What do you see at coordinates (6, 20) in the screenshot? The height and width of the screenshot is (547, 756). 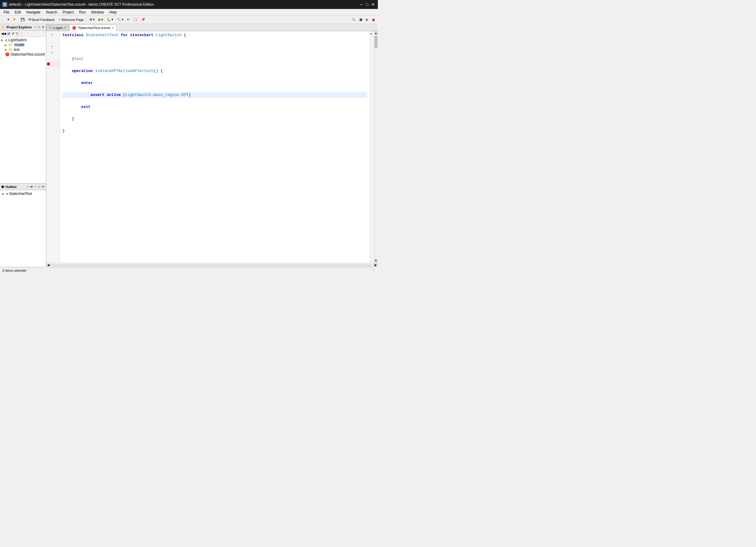 I see `new-button: 📄 ▾` at bounding box center [6, 20].